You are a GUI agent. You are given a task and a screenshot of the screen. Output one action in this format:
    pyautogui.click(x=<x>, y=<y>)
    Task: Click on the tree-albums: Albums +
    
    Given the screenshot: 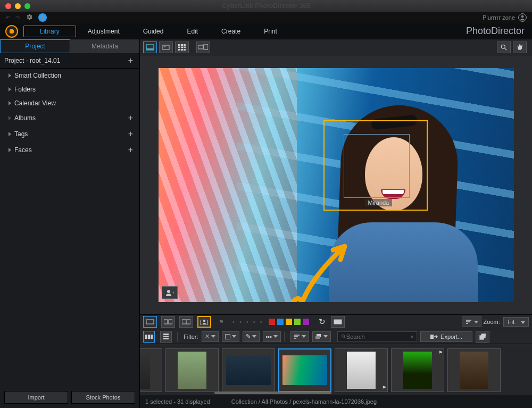 What is the action you would take?
    pyautogui.click(x=70, y=118)
    